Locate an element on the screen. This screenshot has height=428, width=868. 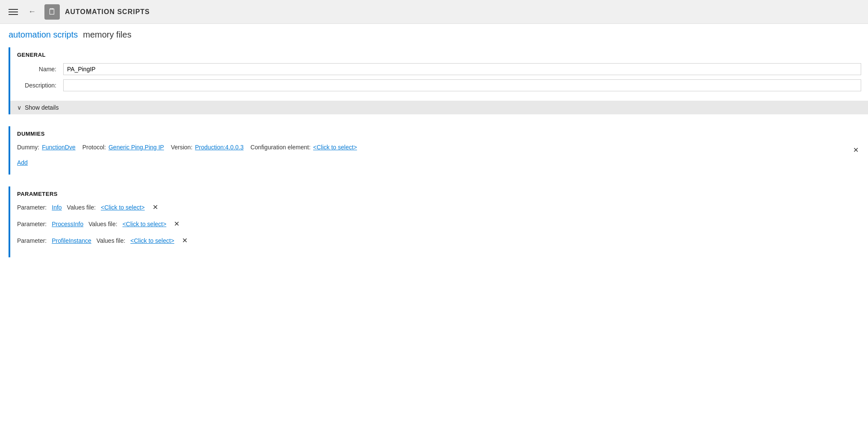
description-row: Description: is located at coordinates (439, 85).